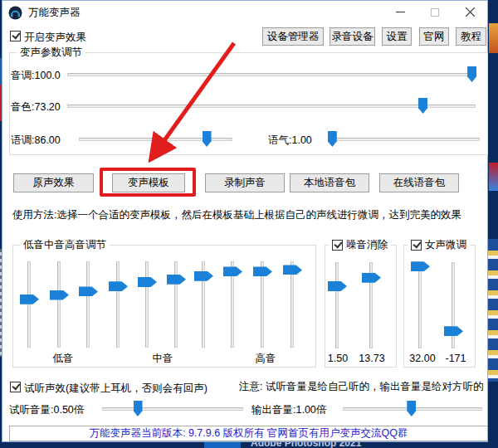  What do you see at coordinates (204, 276) in the screenshot?
I see `eq-slider-7-thumb` at bounding box center [204, 276].